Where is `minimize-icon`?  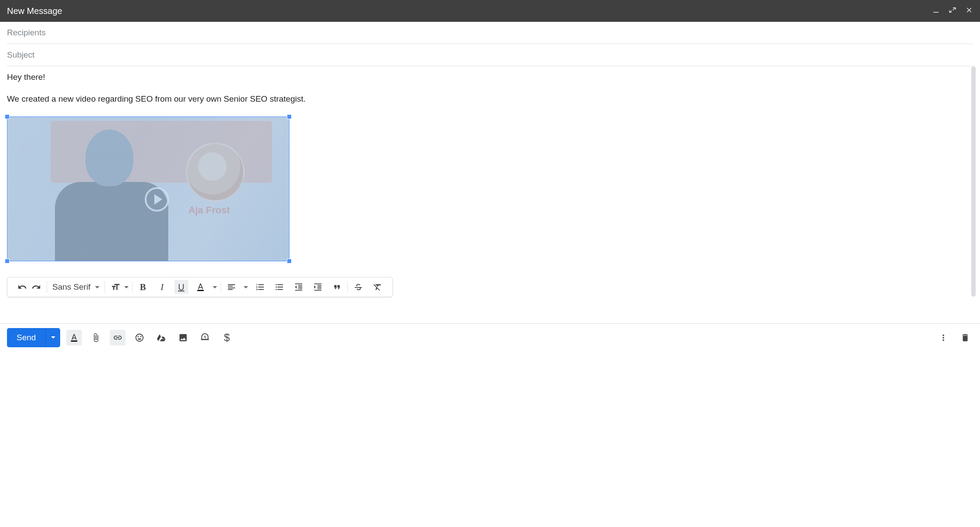 minimize-icon is located at coordinates (936, 11).